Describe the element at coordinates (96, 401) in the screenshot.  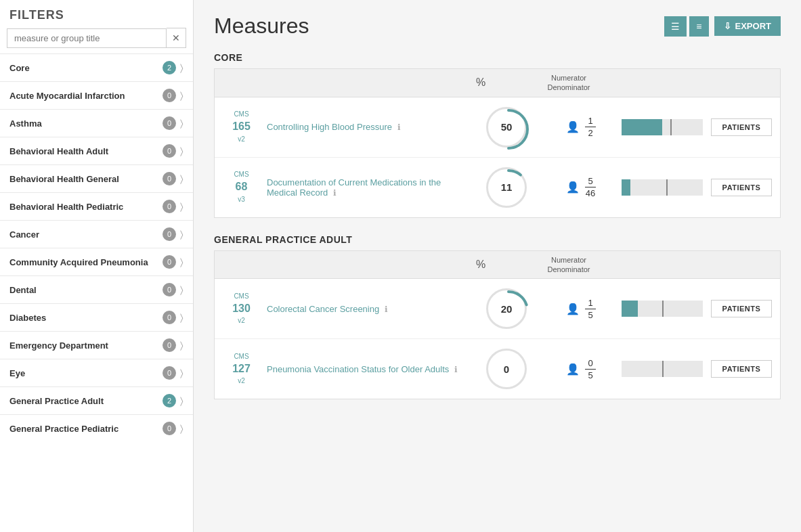
I see `sidebar-item-general-practice-adult: General Practice Adult 2 〉` at that location.